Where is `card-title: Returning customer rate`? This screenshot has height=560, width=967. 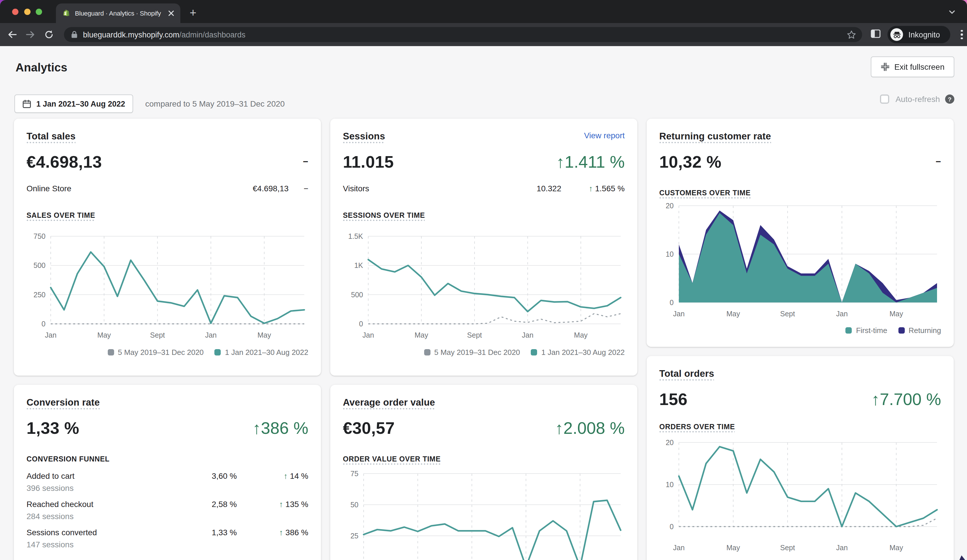
card-title: Returning customer rate is located at coordinates (715, 137).